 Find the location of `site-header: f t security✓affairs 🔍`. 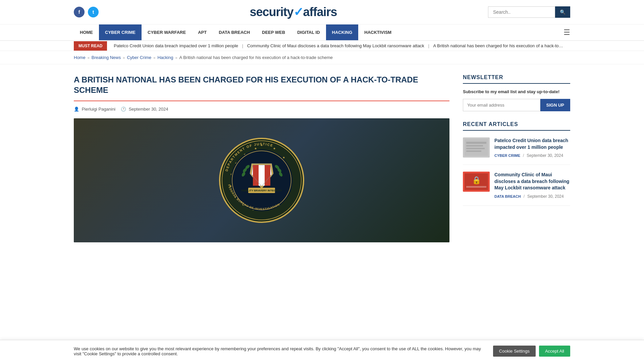

site-header: f t security✓affairs 🔍 is located at coordinates (322, 12).